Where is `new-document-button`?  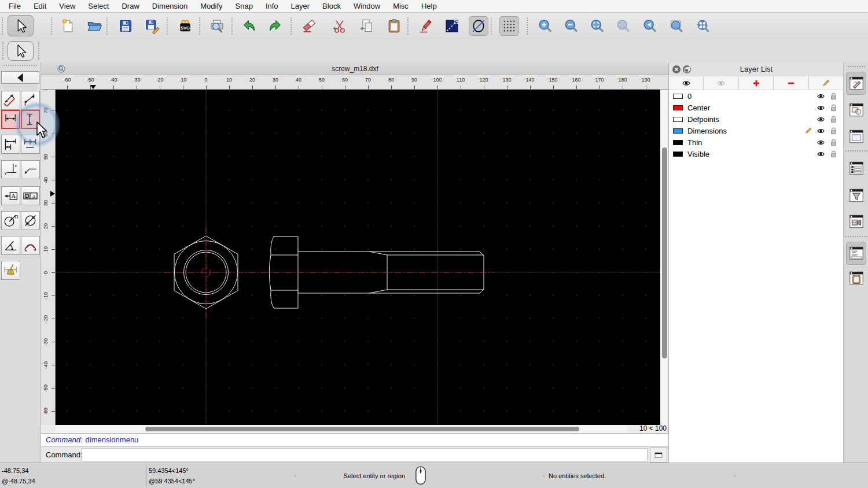 new-document-button is located at coordinates (68, 26).